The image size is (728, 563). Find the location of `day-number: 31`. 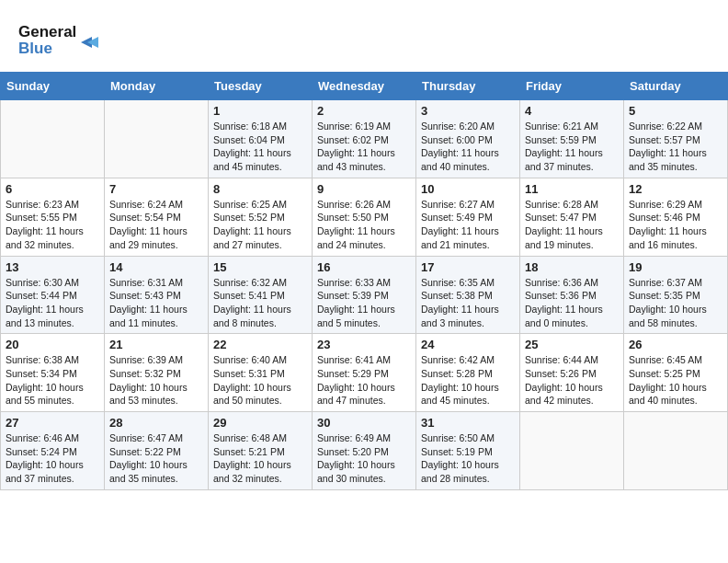

day-number: 31 is located at coordinates (468, 423).